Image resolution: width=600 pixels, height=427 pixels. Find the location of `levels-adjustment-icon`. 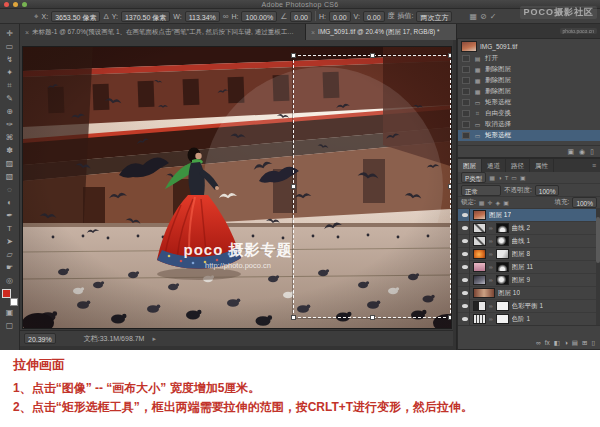

levels-adjustment-icon is located at coordinates (480, 319).